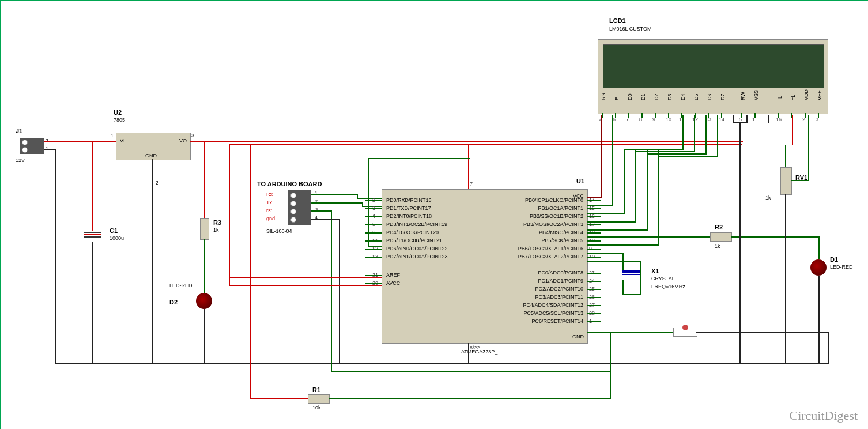 Image resolution: width=868 pixels, height=429 pixels. Describe the element at coordinates (743, 96) in the screenshot. I see `lcd-pin-RW: RW` at that location.